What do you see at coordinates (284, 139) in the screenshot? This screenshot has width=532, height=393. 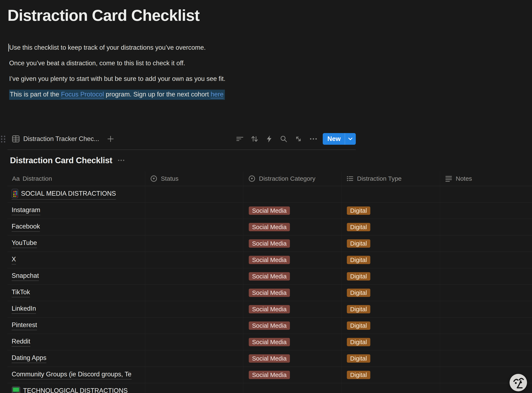 I see `search-icon` at bounding box center [284, 139].